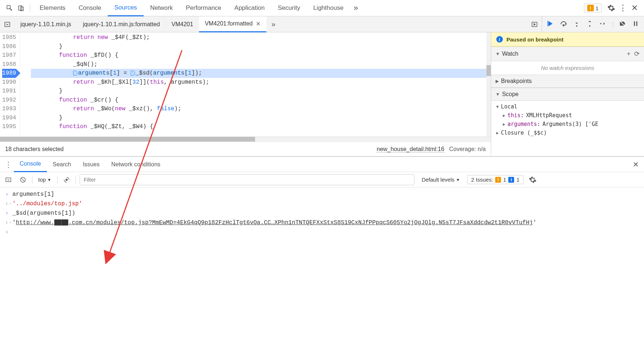 Image resolution: width=644 pixels, height=341 pixels. Describe the element at coordinates (550, 24) in the screenshot. I see `resume-icon` at that location.